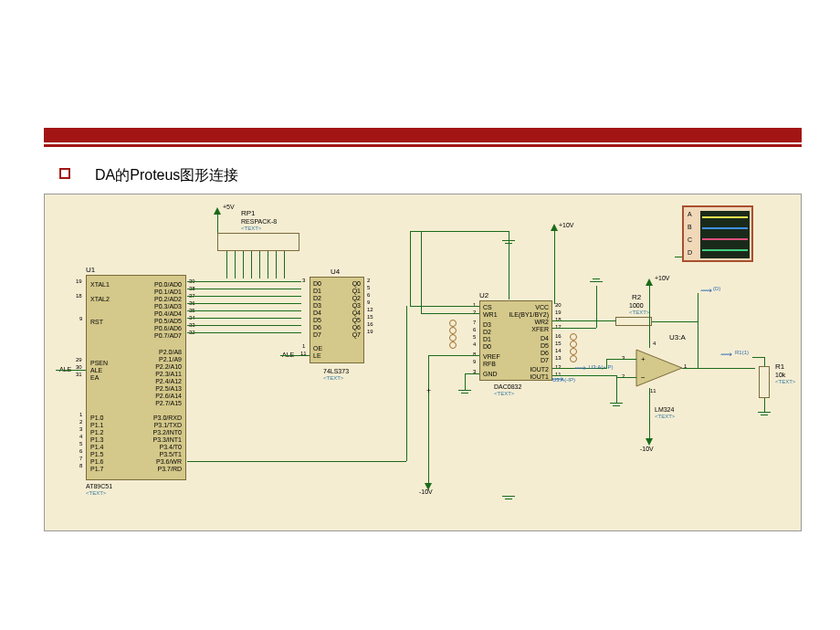 The width and height of the screenshot is (840, 630). Describe the element at coordinates (690, 214) in the screenshot. I see `ch: A` at that location.